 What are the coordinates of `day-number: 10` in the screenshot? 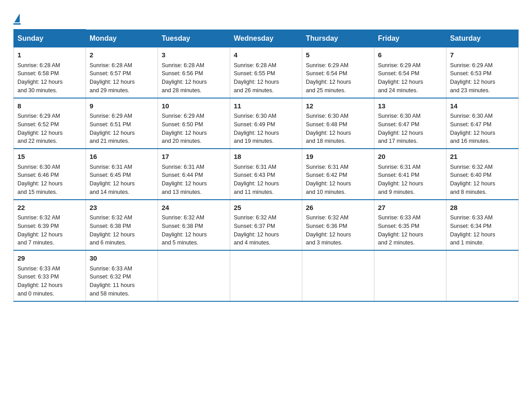 It's located at (194, 107).